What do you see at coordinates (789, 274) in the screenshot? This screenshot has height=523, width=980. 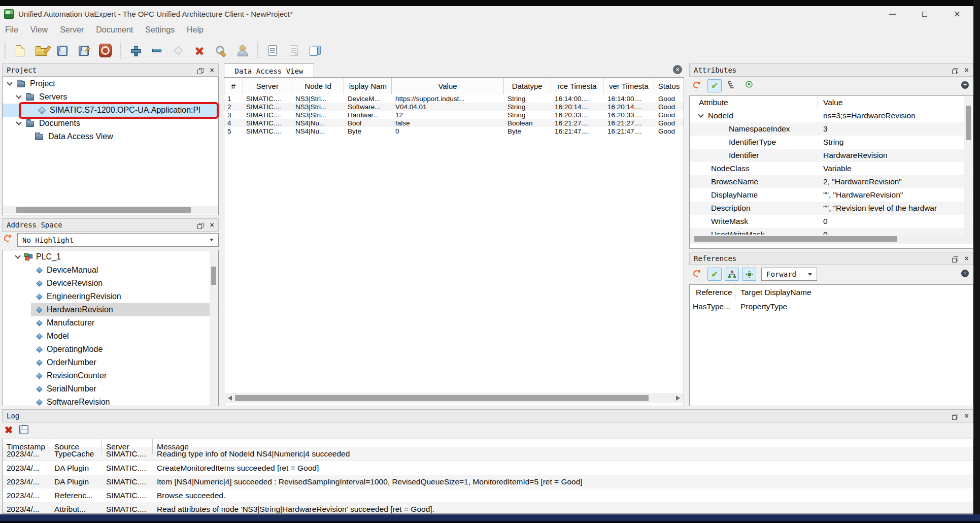 I see `reference-direction-select: Forward` at bounding box center [789, 274].